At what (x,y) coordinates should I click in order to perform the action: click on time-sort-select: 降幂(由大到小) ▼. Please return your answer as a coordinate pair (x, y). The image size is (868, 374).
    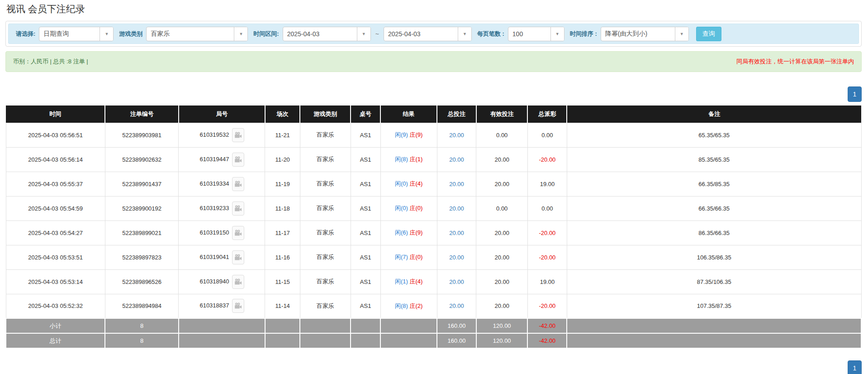
    Looking at the image, I should click on (645, 34).